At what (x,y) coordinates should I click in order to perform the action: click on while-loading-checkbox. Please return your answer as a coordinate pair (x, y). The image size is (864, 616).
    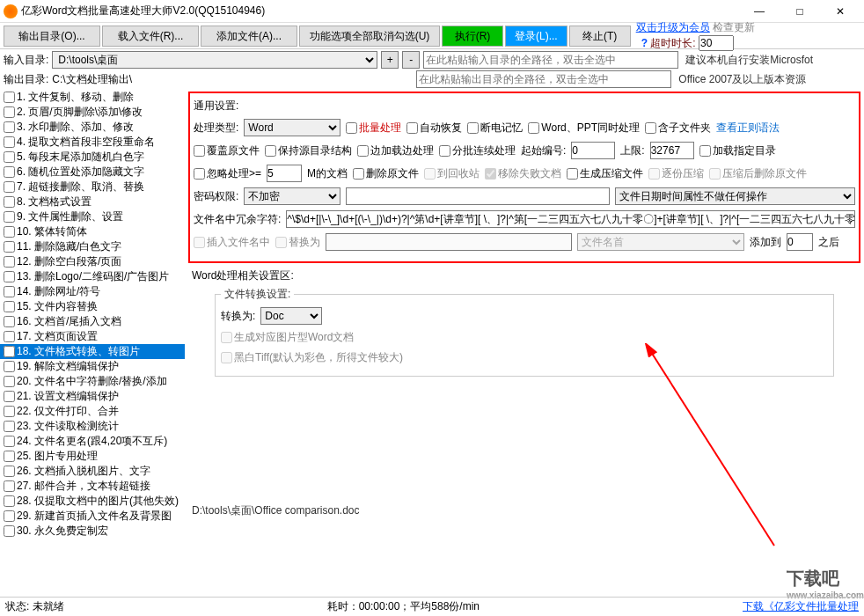
    Looking at the image, I should click on (362, 151).